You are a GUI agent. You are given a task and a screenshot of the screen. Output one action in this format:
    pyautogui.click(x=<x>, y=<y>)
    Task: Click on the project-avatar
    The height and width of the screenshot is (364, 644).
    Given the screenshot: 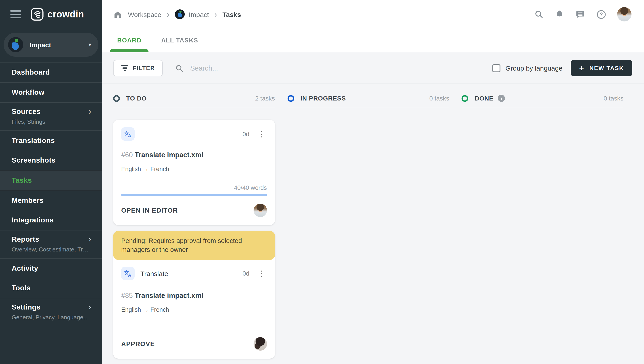 What is the action you would take?
    pyautogui.click(x=16, y=44)
    